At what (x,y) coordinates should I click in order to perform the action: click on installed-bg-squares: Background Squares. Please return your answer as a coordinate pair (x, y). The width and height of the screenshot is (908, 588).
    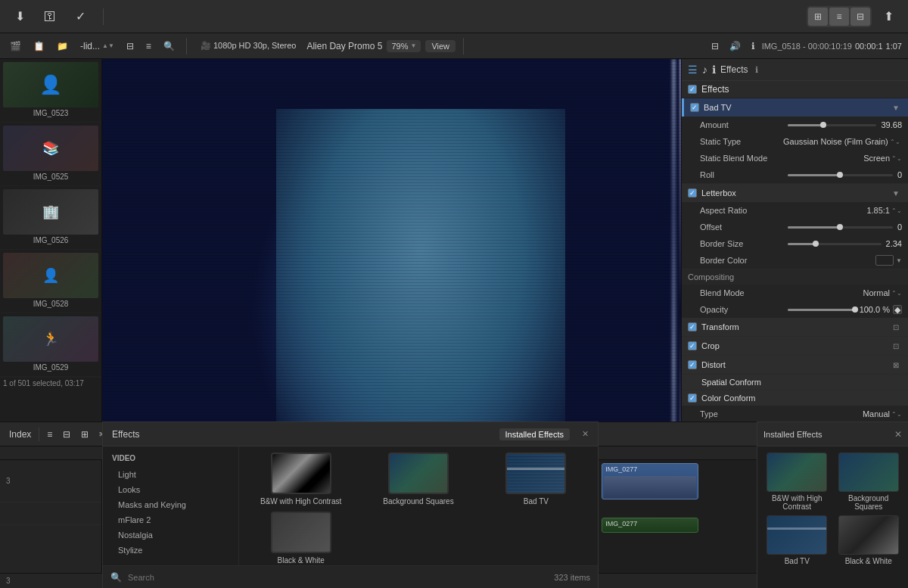
    Looking at the image, I should click on (869, 481).